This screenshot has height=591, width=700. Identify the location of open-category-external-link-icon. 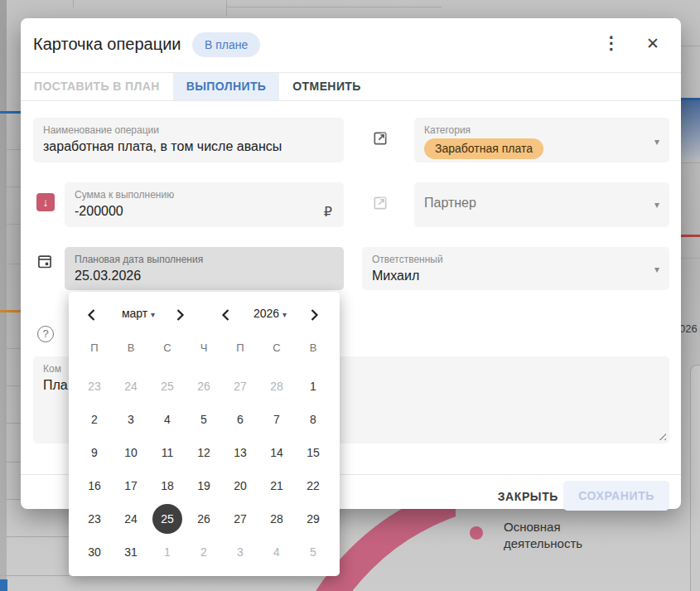
(380, 138).